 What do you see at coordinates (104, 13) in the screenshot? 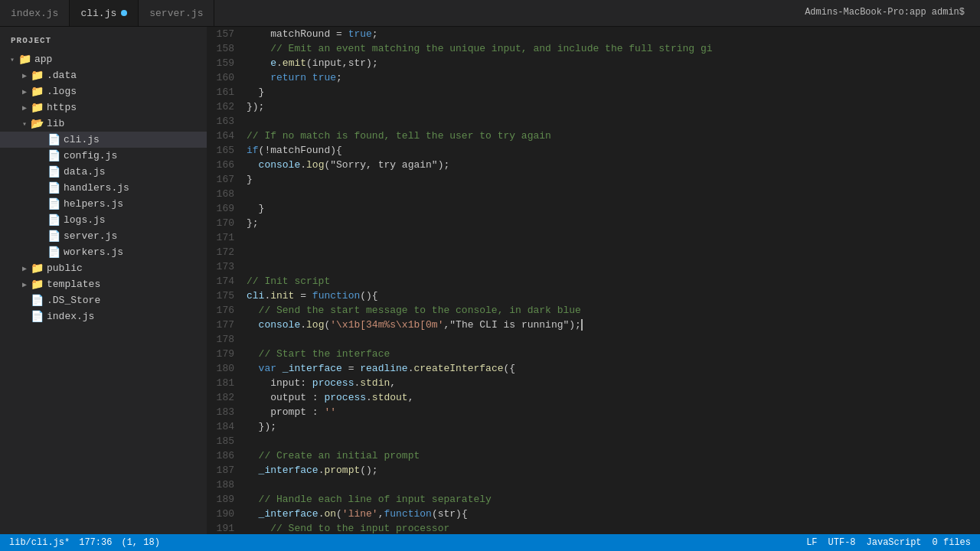
I see `tab-cli-js: cli.js` at bounding box center [104, 13].